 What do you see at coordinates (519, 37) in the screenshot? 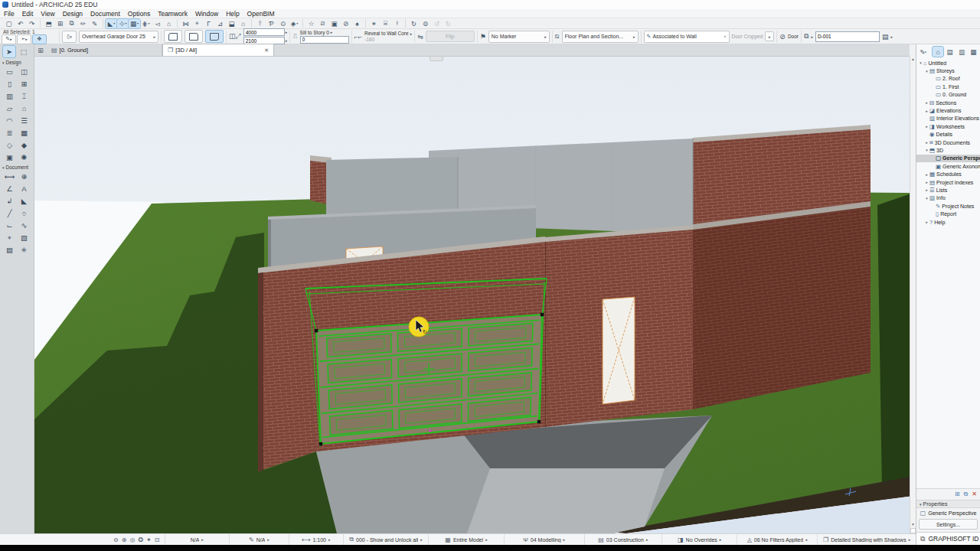
I see `marker-dropdown: No Marker▸` at bounding box center [519, 37].